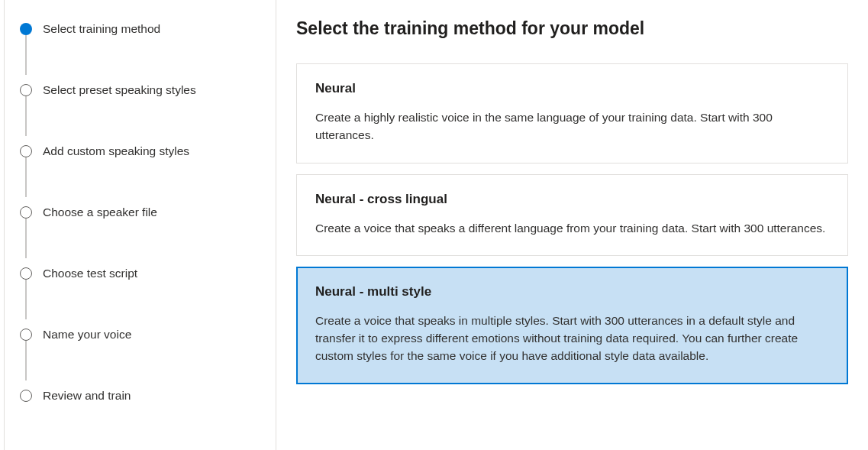  What do you see at coordinates (140, 396) in the screenshot?
I see `step-review-and-train: Review and train` at bounding box center [140, 396].